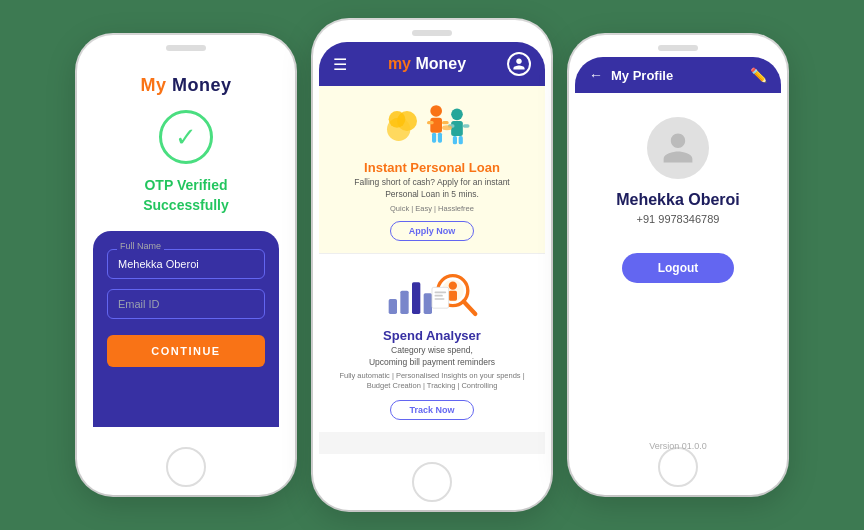 Image resolution: width=864 pixels, height=530 pixels. I want to click on home-header: ☰ my Money, so click(432, 64).